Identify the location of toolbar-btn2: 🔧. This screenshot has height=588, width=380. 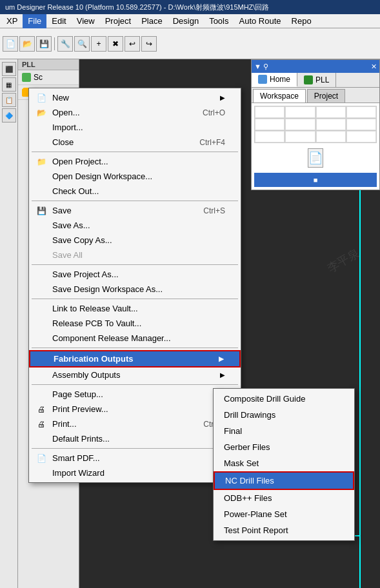
(65, 44).